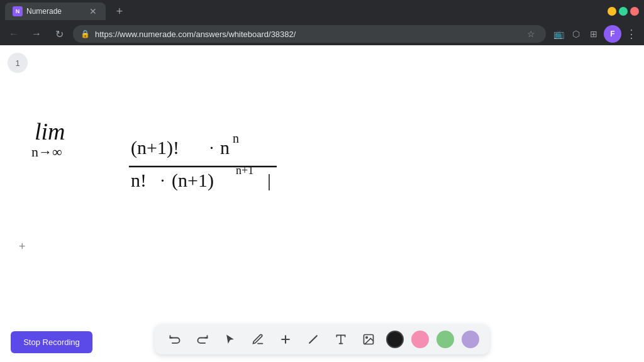  I want to click on menu-button: ⋮, so click(631, 34).